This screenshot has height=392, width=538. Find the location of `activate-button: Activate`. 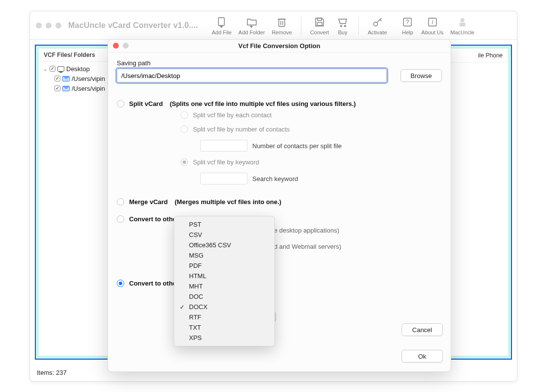

activate-button: Activate is located at coordinates (377, 26).